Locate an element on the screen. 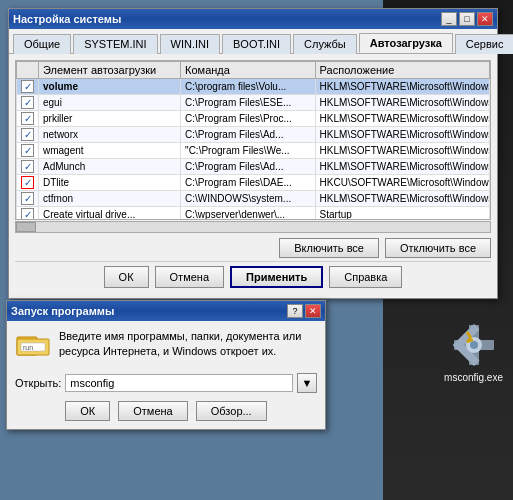 The height and width of the screenshot is (500, 513). run-dialog-description: Введите имя программы, папки, документа … is located at coordinates (188, 344).